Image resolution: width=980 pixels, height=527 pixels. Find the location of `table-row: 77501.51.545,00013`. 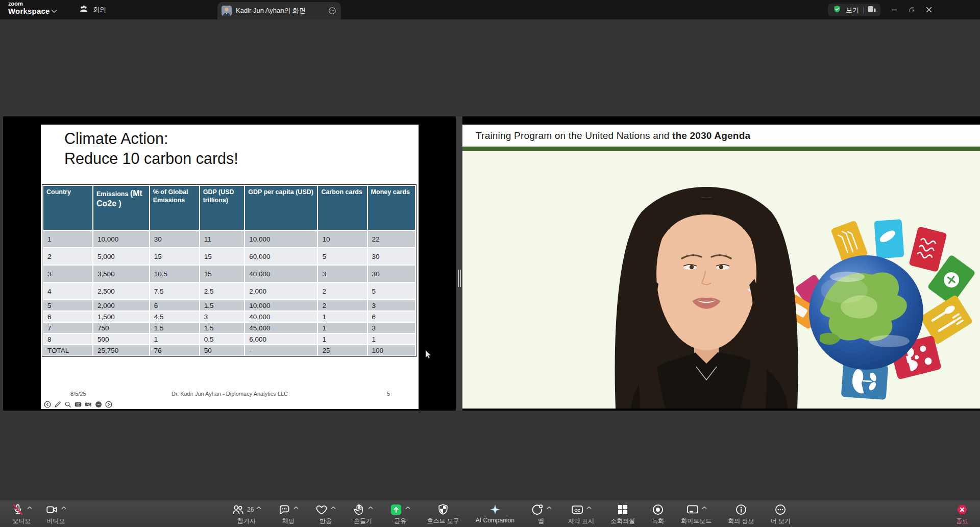

table-row: 77501.51.545,00013 is located at coordinates (229, 328).